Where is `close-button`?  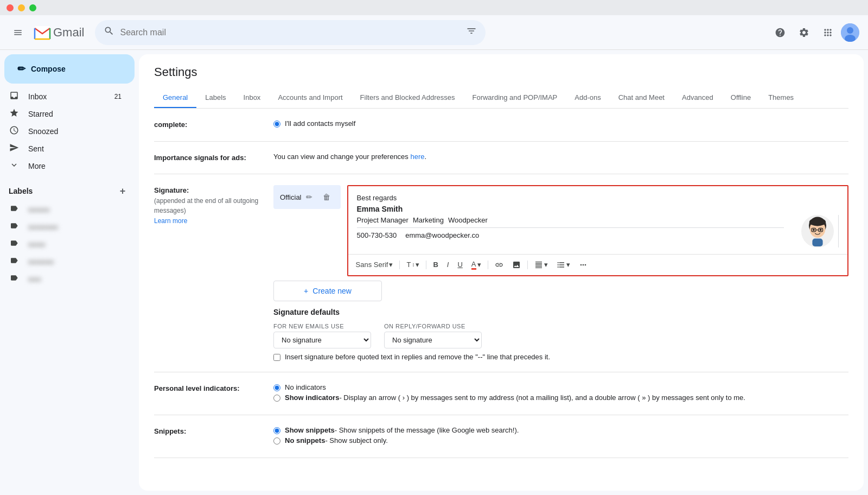
close-button is located at coordinates (10, 8).